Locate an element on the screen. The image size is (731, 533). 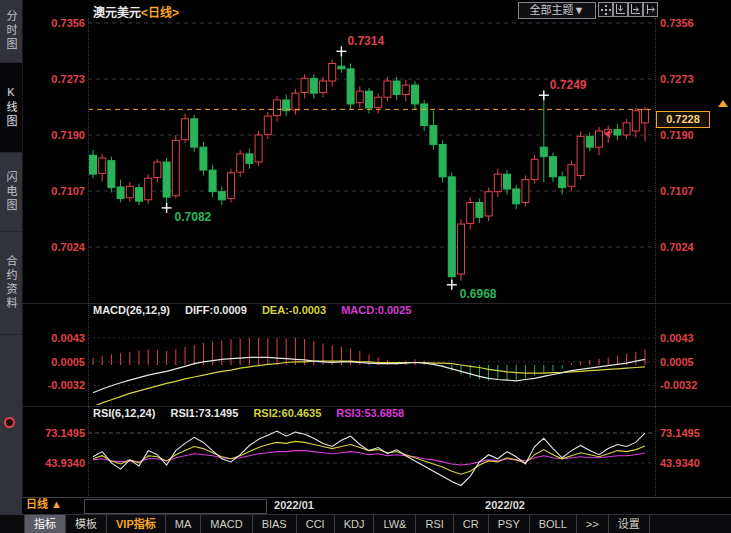
theme-selector-dropdown: 全部主题▼ is located at coordinates (557, 10).